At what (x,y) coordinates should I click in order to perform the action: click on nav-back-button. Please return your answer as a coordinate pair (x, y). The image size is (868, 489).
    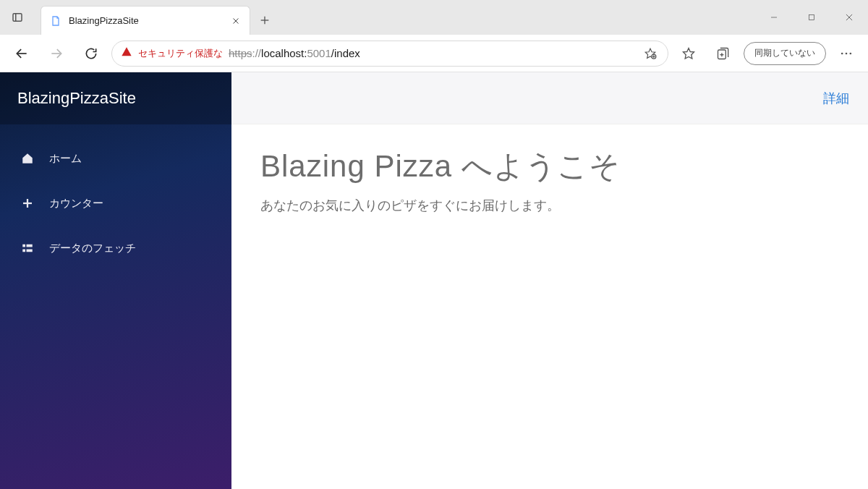
    Looking at the image, I should click on (22, 54).